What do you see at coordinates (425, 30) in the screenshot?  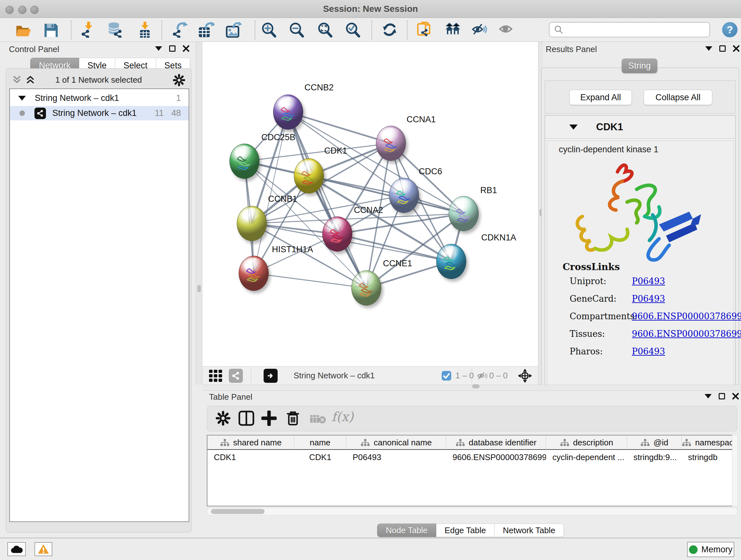 I see `clone-network-icon` at bounding box center [425, 30].